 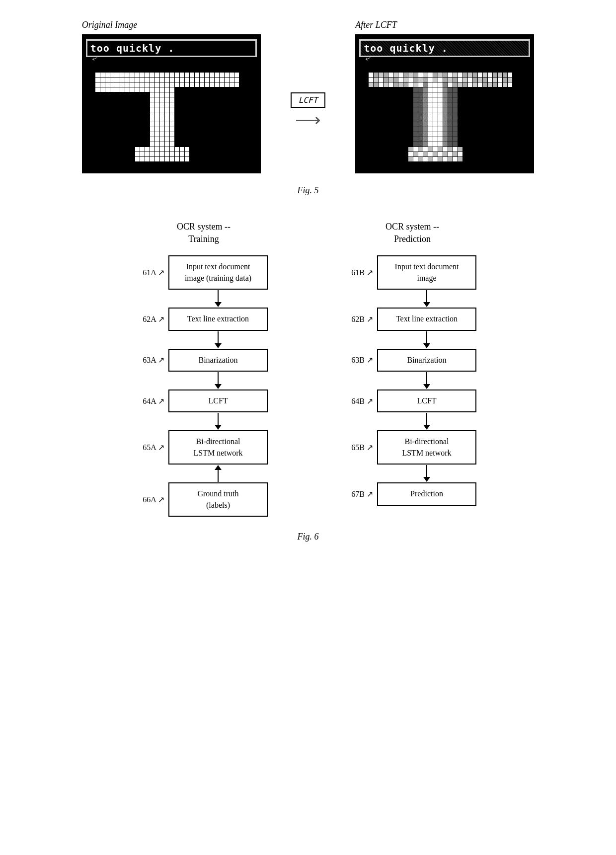 I want to click on flow-row-64b: 64B ↗ LCFT, so click(x=412, y=401).